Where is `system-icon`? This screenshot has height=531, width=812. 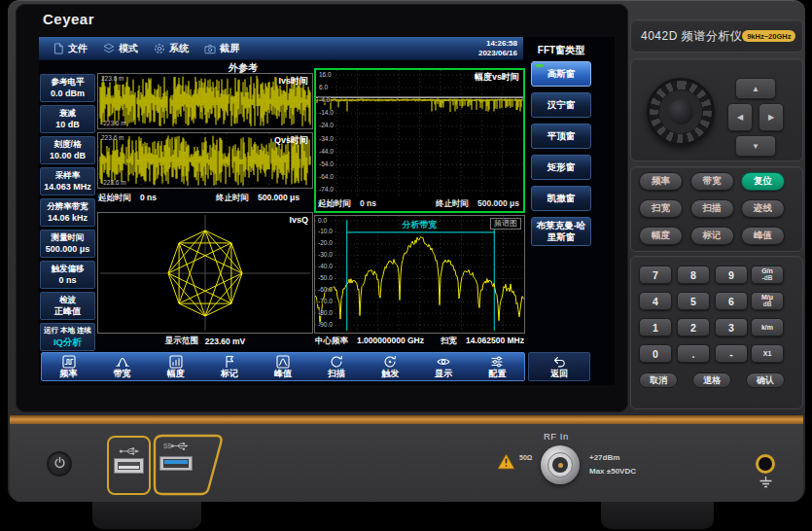
system-icon is located at coordinates (159, 49).